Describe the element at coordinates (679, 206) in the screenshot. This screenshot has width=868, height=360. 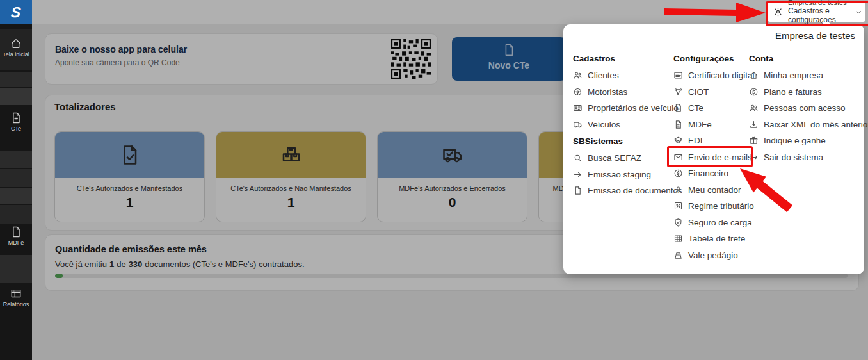
I see `percent-icon` at that location.